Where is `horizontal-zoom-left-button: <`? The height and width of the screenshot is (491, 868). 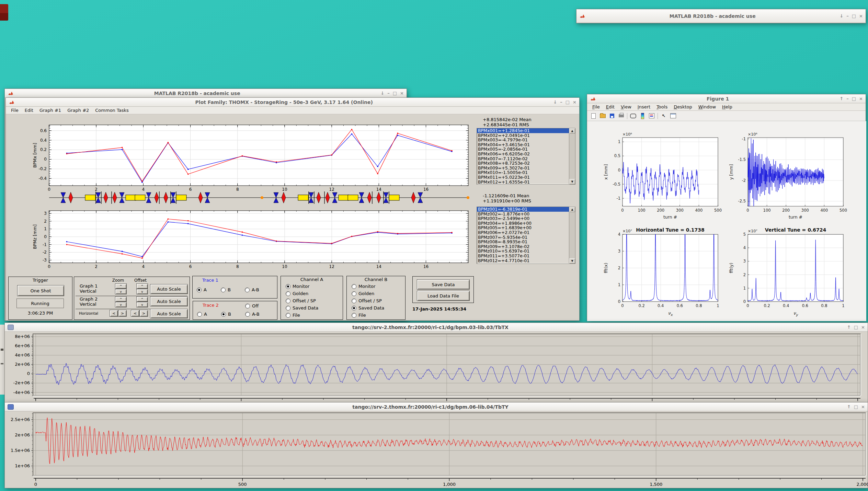
horizontal-zoom-left-button: < is located at coordinates (114, 313).